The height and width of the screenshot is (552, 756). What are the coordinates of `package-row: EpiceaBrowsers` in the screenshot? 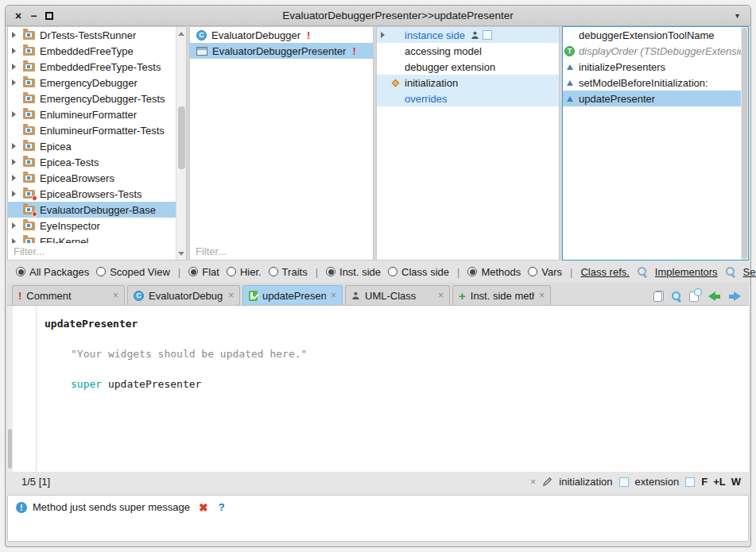 It's located at (97, 178).